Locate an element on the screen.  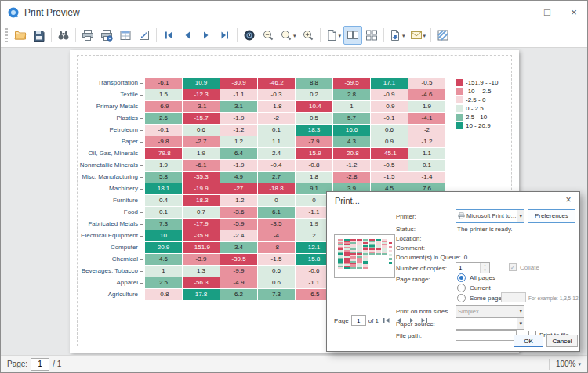
heatmap-cell: -4.9 is located at coordinates (238, 283).